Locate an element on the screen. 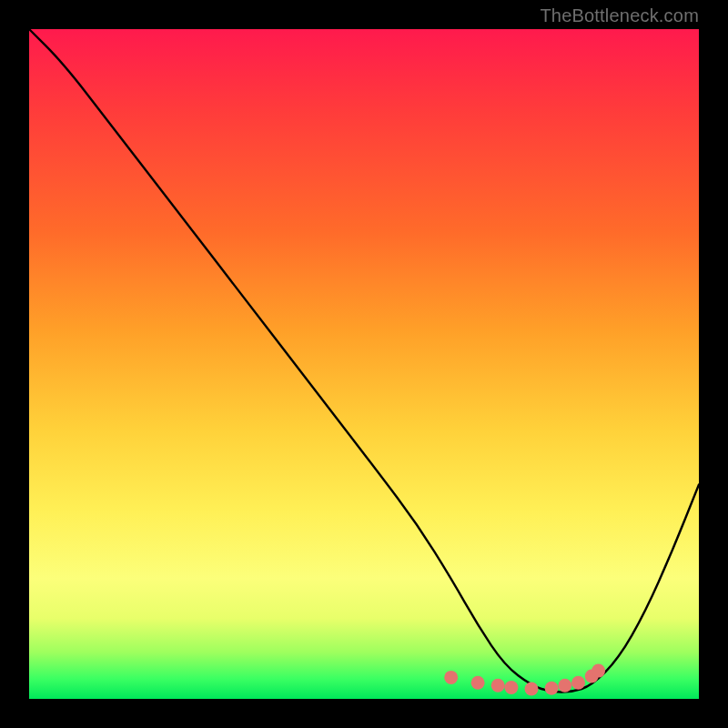 This screenshot has width=728, height=728. attribution-label: TheBottleneck.com is located at coordinates (619, 16).